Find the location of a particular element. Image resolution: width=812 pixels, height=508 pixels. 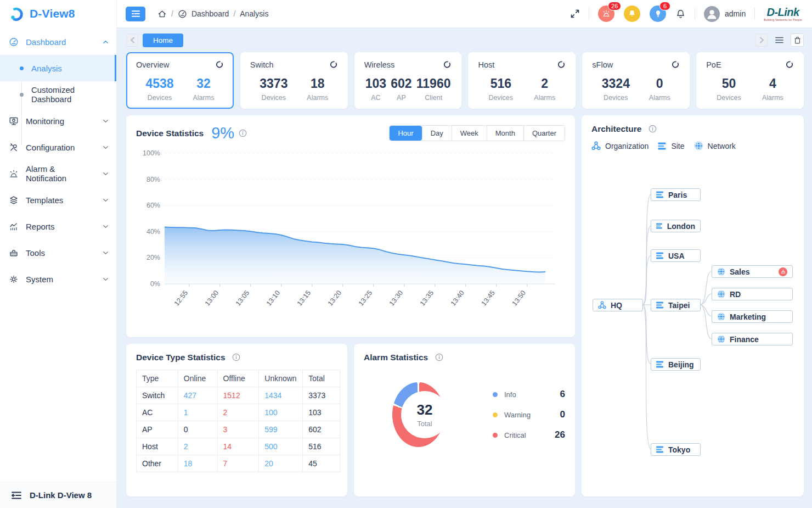

bullet-dot is located at coordinates (22, 68).